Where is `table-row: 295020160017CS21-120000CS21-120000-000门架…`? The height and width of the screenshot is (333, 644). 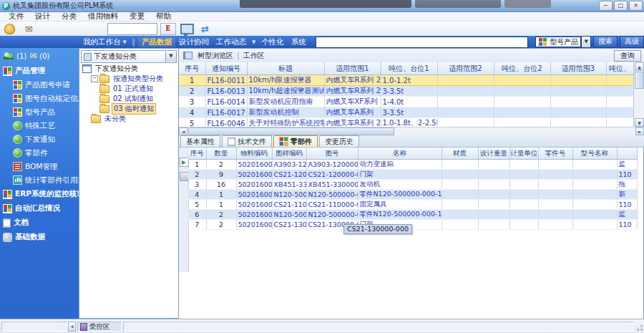 table-row: 295020160017CS21-120000CS21-120000-000门架… is located at coordinates (412, 175).